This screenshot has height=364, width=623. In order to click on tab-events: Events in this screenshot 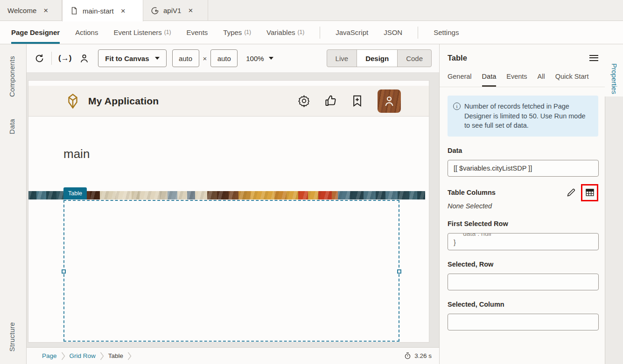, I will do `click(517, 80)`.